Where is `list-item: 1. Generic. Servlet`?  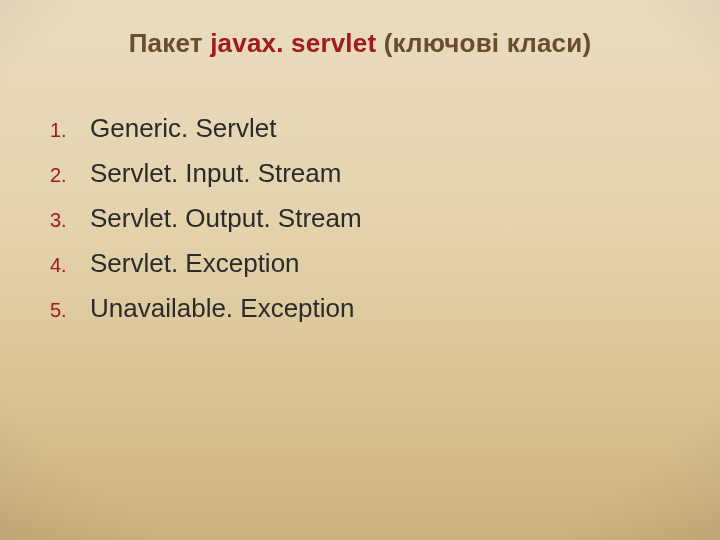
list-item: 1. Generic. Servlet is located at coordinates (363, 128).